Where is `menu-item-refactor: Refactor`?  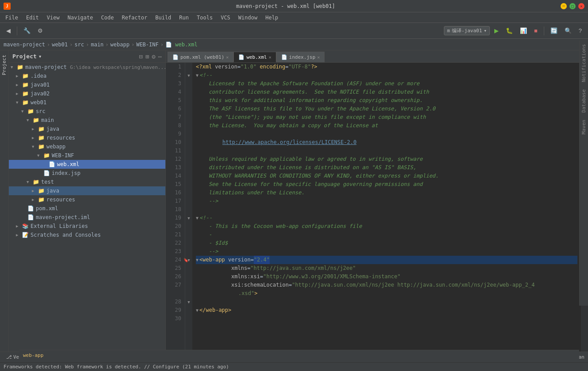 menu-item-refactor: Refactor is located at coordinates (134, 18).